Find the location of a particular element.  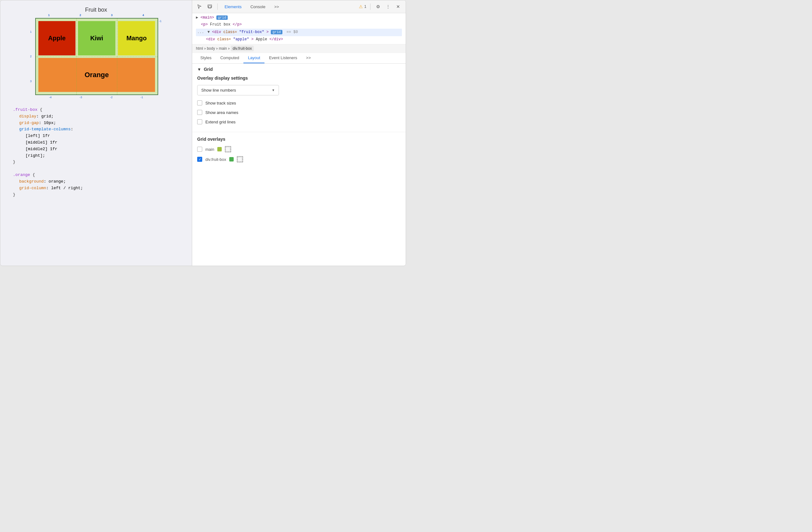

main-color-swatch is located at coordinates (220, 149).